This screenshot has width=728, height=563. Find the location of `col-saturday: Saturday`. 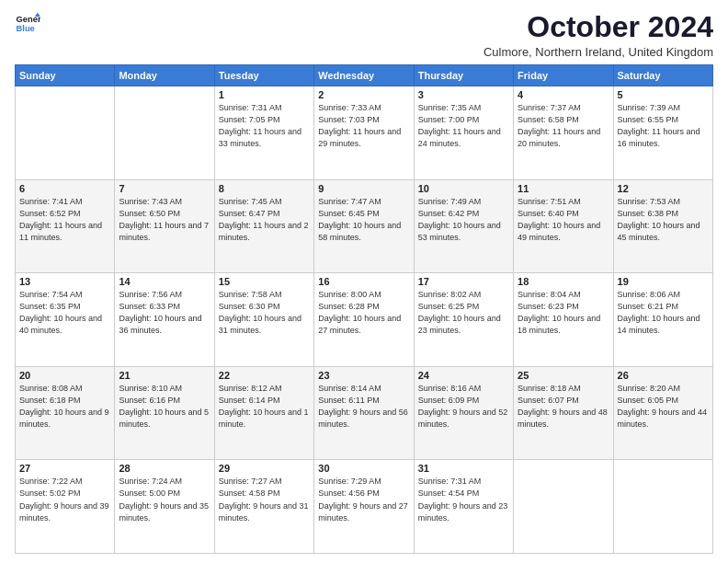

col-saturday: Saturday is located at coordinates (663, 75).